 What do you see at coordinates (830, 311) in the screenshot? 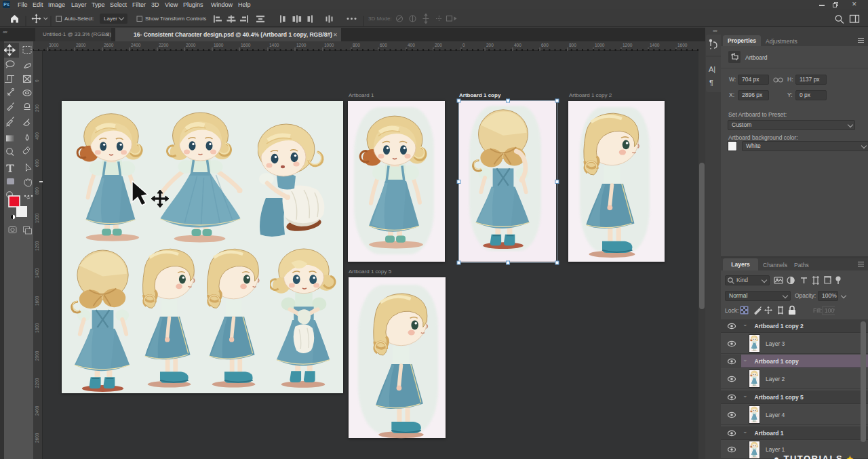
I see `svg-text: 100%` at bounding box center [830, 311].